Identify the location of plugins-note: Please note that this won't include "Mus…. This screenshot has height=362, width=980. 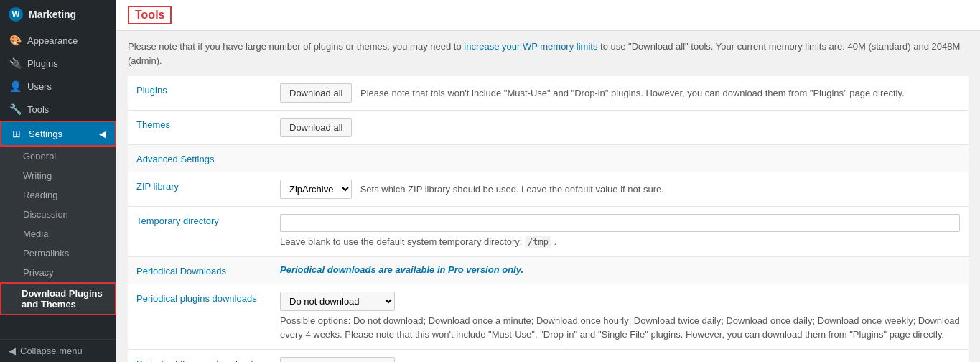
(633, 93).